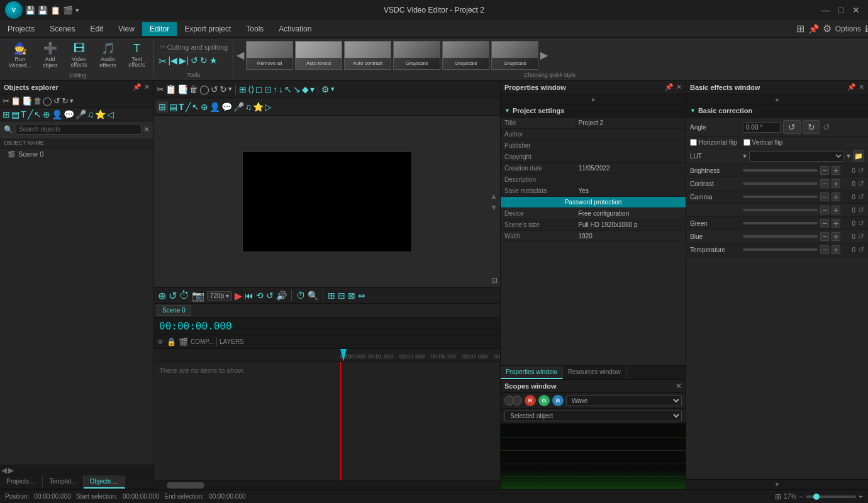  What do you see at coordinates (69, 114) in the screenshot?
I see `chat-icon: 💬` at bounding box center [69, 114].